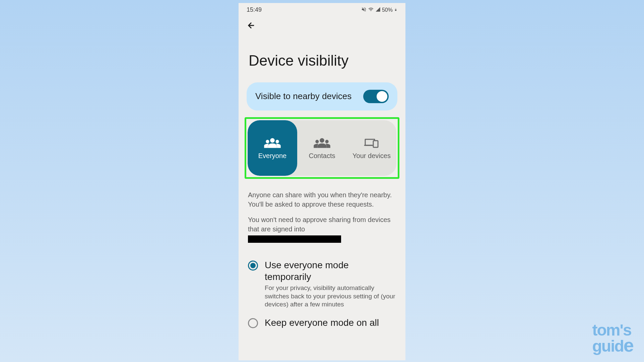  I want to click on segment-label: Your devices, so click(372, 156).